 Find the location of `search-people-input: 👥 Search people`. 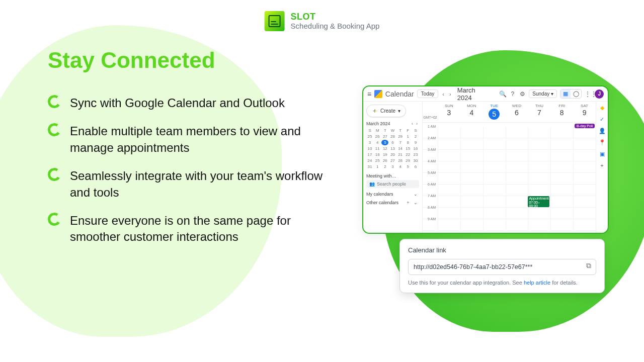

search-people-input: 👥 Search people is located at coordinates (392, 184).